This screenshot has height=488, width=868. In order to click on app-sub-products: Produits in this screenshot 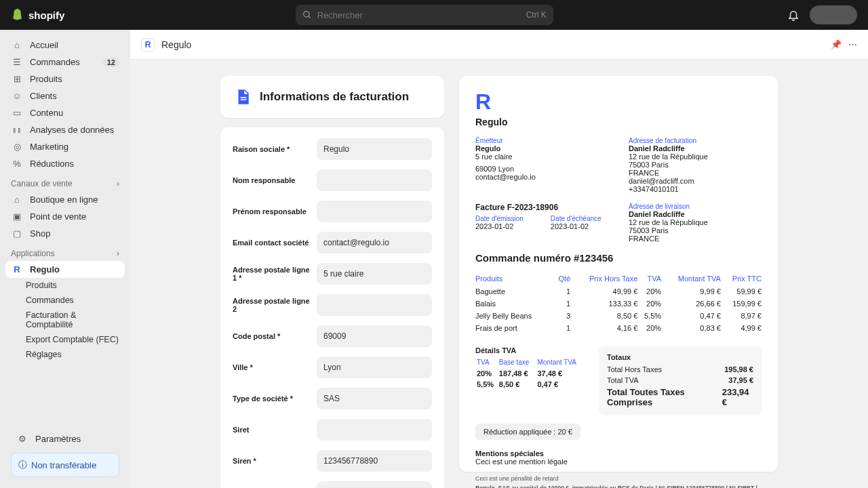, I will do `click(65, 285)`.